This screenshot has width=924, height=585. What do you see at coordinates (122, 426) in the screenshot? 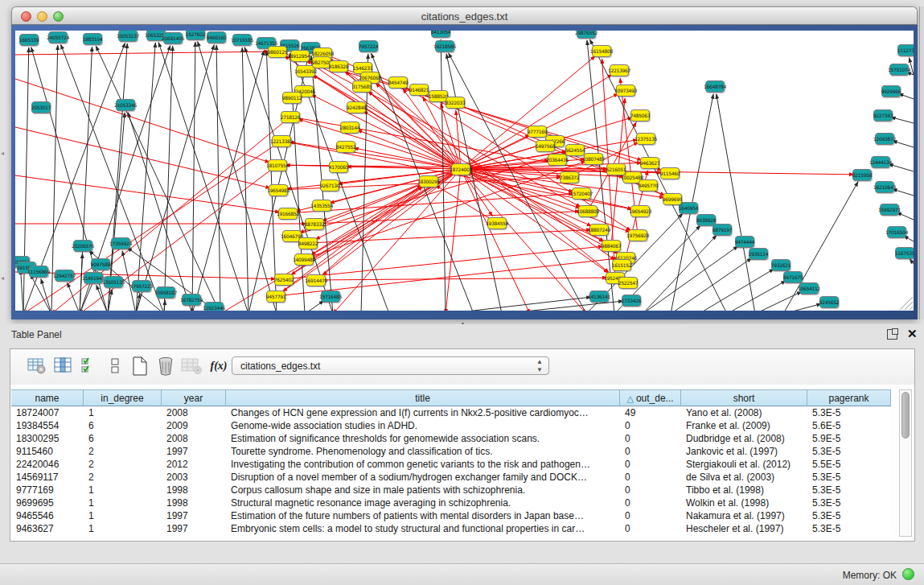
I see `table-cell: 6` at bounding box center [122, 426].